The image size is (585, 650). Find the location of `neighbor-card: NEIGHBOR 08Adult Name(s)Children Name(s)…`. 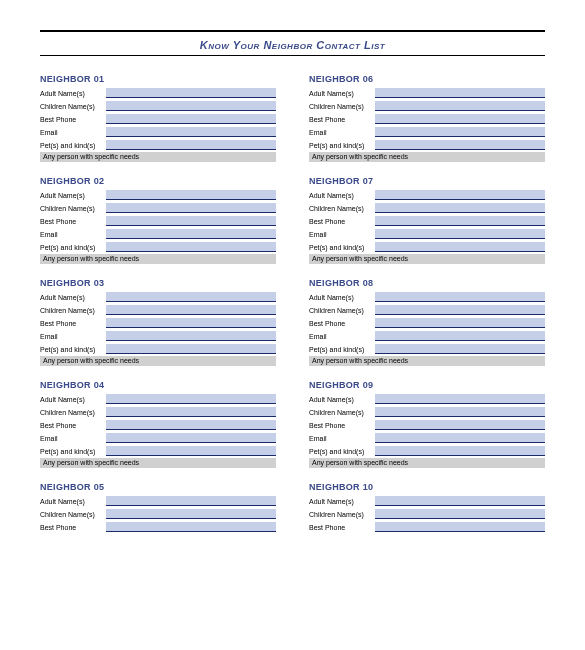

neighbor-card: NEIGHBOR 08Adult Name(s)Children Name(s)… is located at coordinates (427, 322).